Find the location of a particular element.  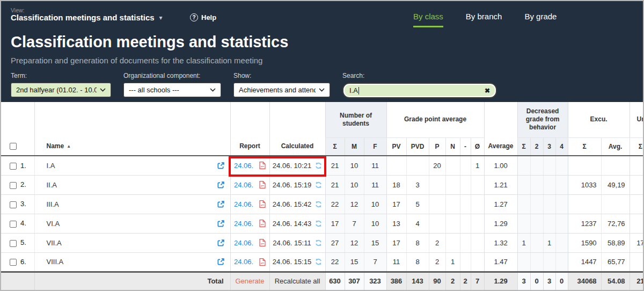

col-excused-sum: Σ is located at coordinates (584, 147).